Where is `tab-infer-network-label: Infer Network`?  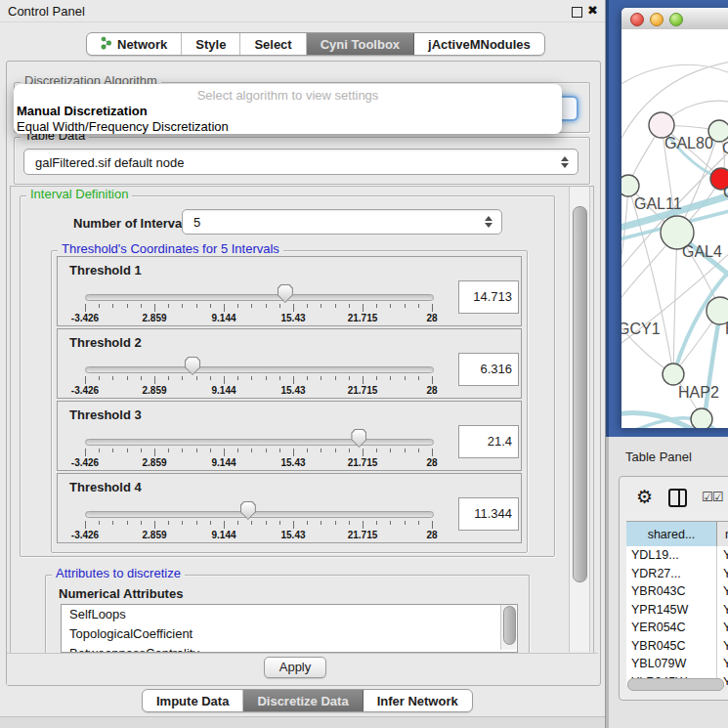
tab-infer-network-label: Infer Network is located at coordinates (418, 702).